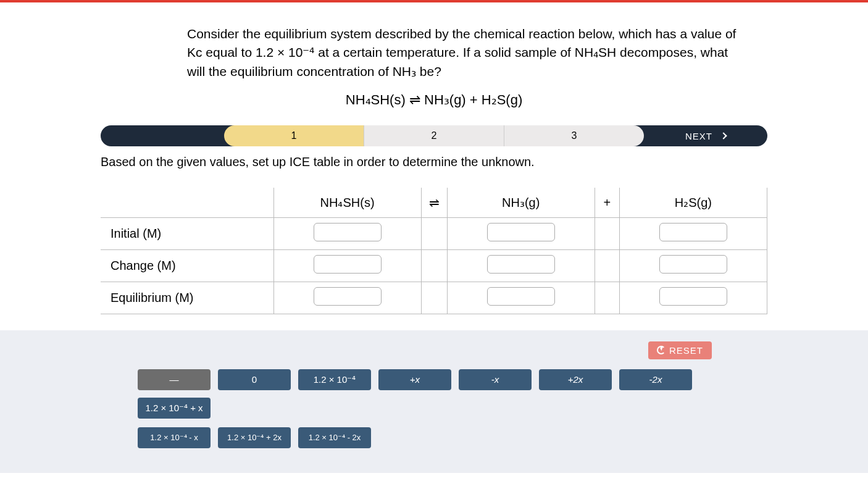 The image size is (868, 489). What do you see at coordinates (434, 438) in the screenshot?
I see `tile-row-2: 1.2 × 10⁻⁴ - x 1.2 × 10⁻⁴ + 2x 1.2 × 10⁻…` at bounding box center [434, 438].